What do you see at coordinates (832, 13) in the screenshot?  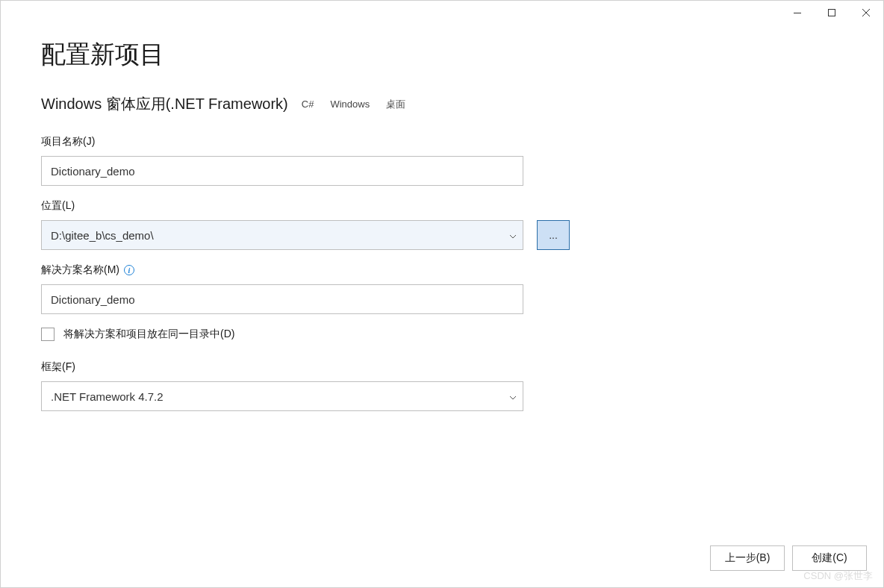 I see `window-controls` at bounding box center [832, 13].